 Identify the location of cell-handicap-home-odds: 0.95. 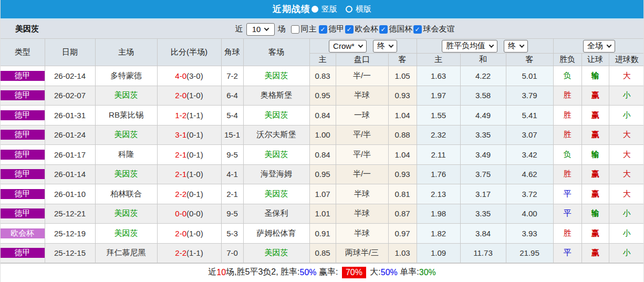
(323, 96).